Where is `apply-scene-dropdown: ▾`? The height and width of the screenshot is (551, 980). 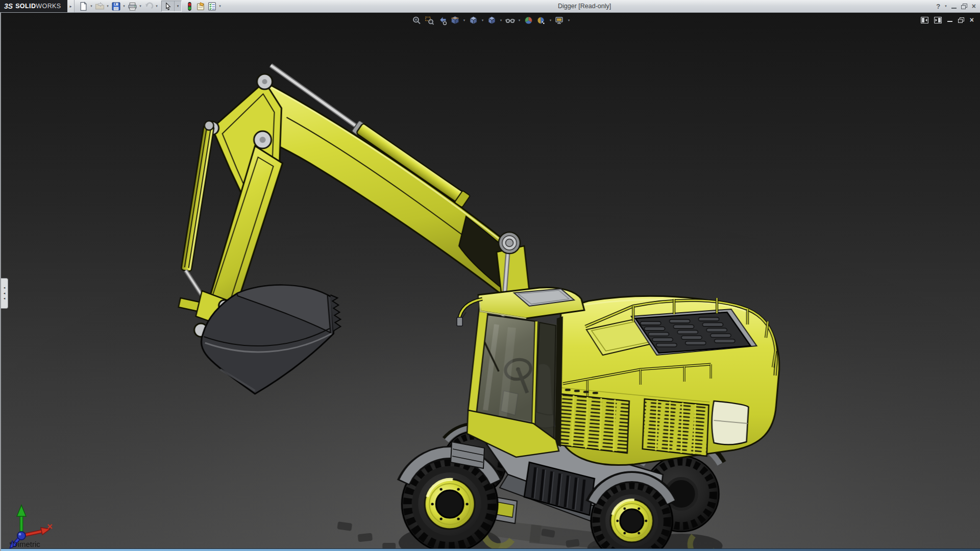 apply-scene-dropdown: ▾ is located at coordinates (550, 20).